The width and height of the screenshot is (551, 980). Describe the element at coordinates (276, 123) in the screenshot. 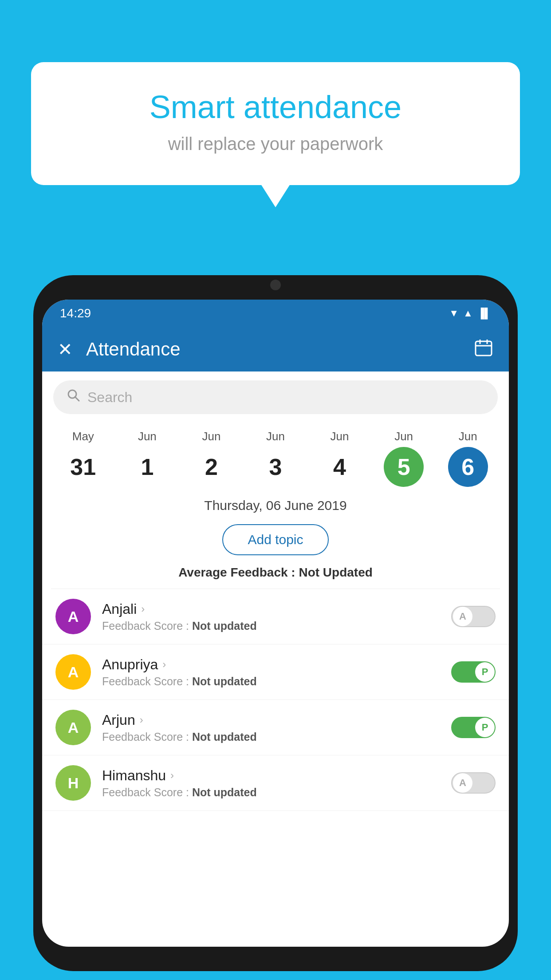

I see `speech-bubble-container: Smart attendance will replace your paper…` at that location.